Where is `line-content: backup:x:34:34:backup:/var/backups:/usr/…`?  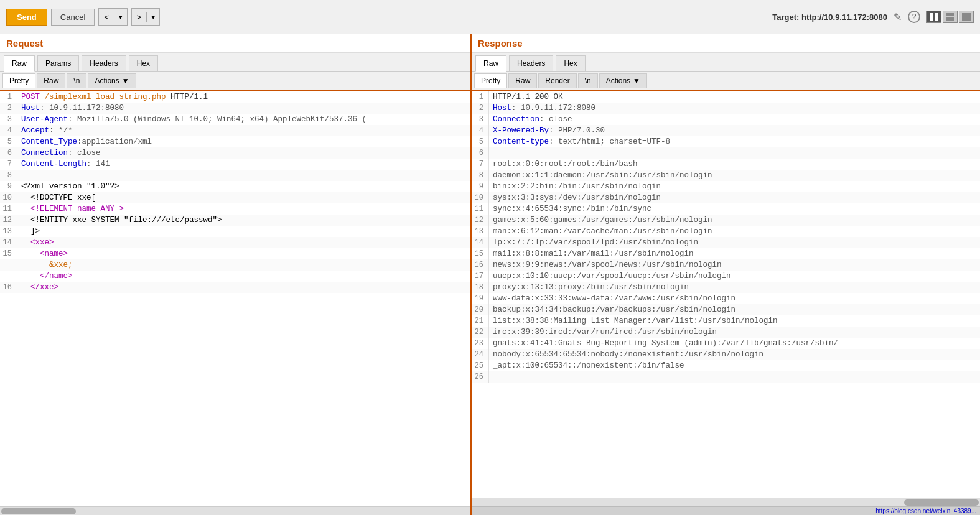
line-content: backup:x:34:34:backup:/var/backups:/usr/… is located at coordinates (737, 310).